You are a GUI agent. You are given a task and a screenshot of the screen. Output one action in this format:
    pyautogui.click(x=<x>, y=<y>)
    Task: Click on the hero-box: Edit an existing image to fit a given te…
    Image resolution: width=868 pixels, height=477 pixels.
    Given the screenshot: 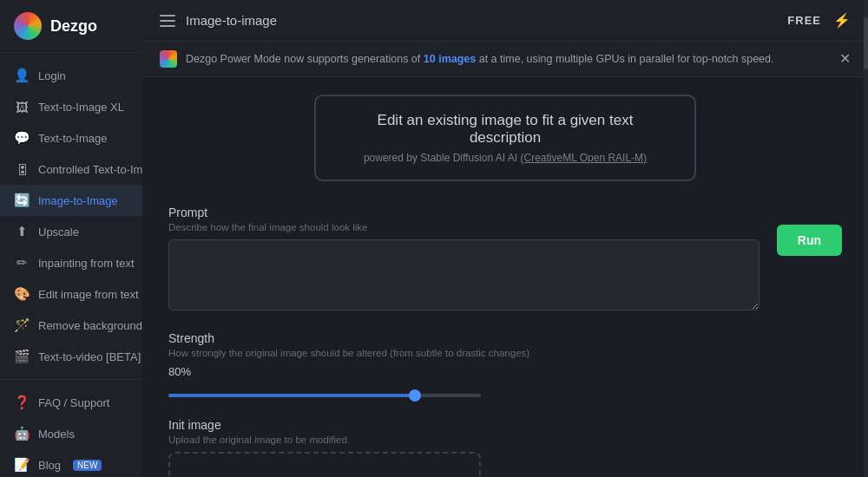 What is the action you would take?
    pyautogui.click(x=505, y=138)
    